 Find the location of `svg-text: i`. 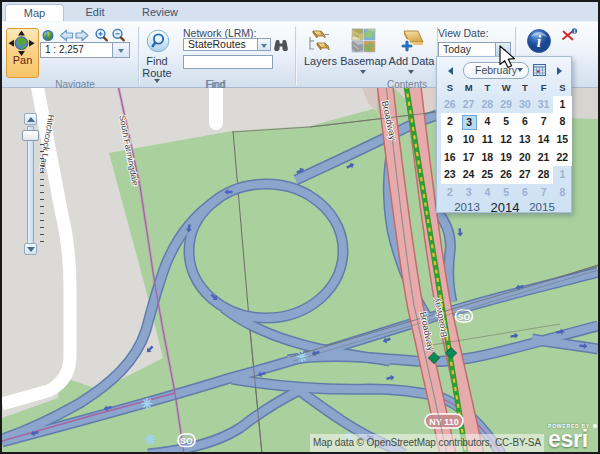

svg-text: i is located at coordinates (540, 42).